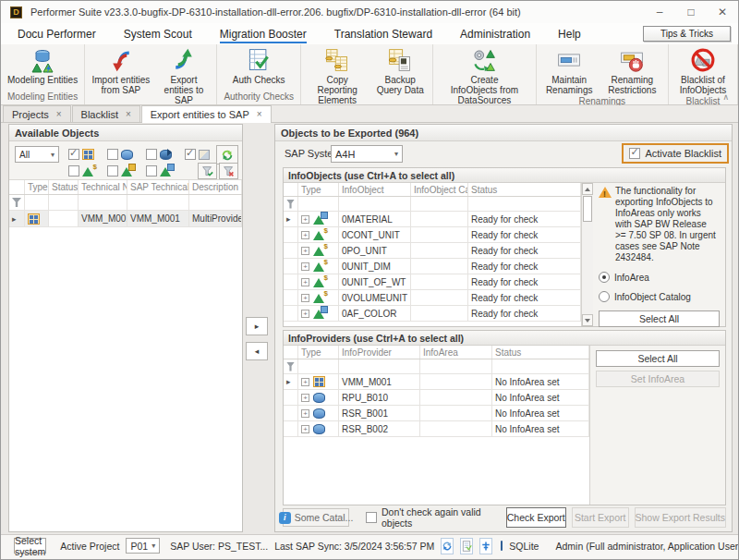  What do you see at coordinates (432, 266) in the screenshot?
I see `table-row: + 0UNIT_DIM Ready for check` at bounding box center [432, 266].